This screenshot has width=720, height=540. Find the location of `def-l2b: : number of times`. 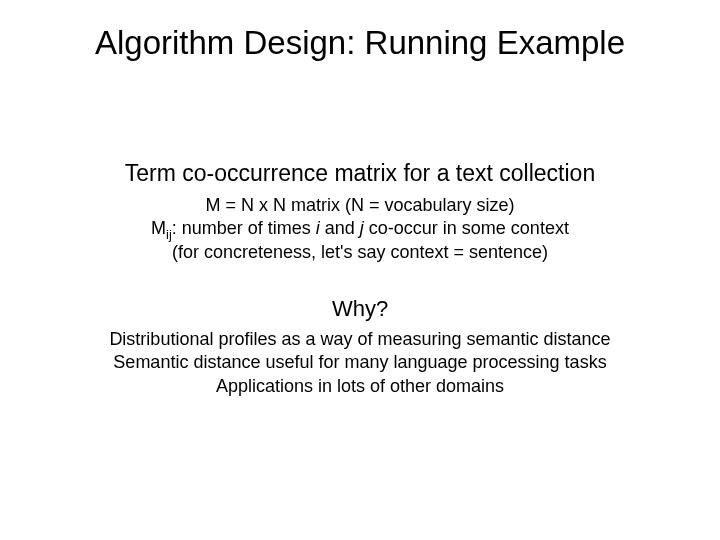

def-l2b: : number of times is located at coordinates (244, 228).